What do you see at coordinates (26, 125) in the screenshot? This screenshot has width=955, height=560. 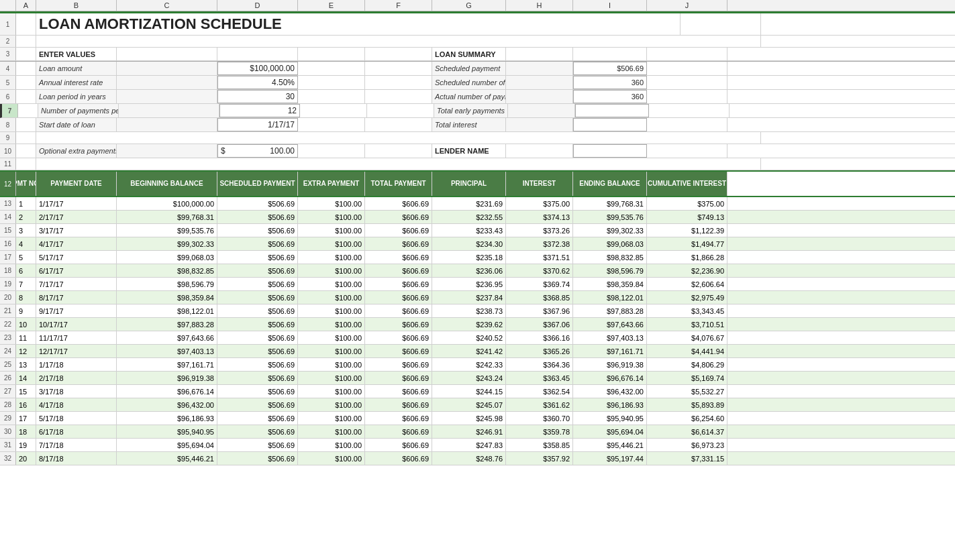 I see `cell-A8` at bounding box center [26, 125].